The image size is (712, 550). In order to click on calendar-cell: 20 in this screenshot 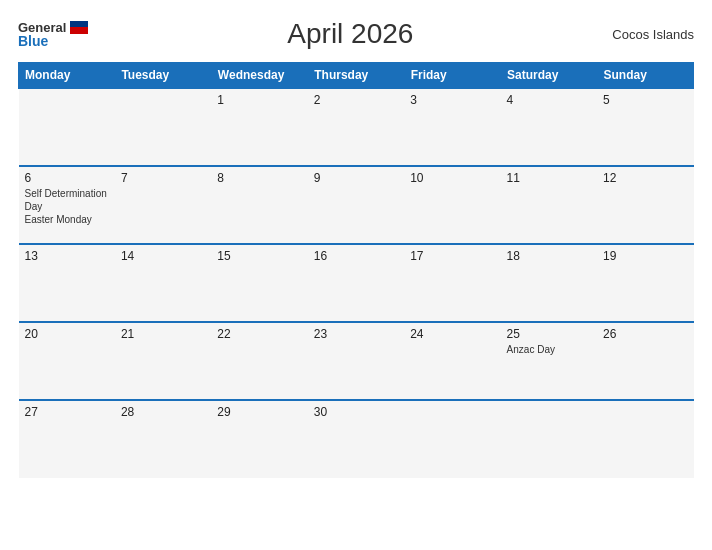, I will do `click(67, 361)`.